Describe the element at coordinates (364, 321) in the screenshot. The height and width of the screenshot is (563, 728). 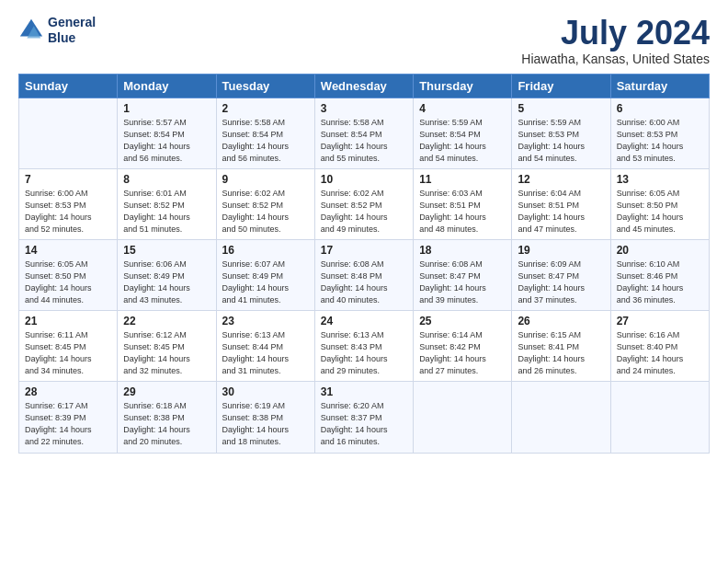
I see `cell-date: 24` at that location.